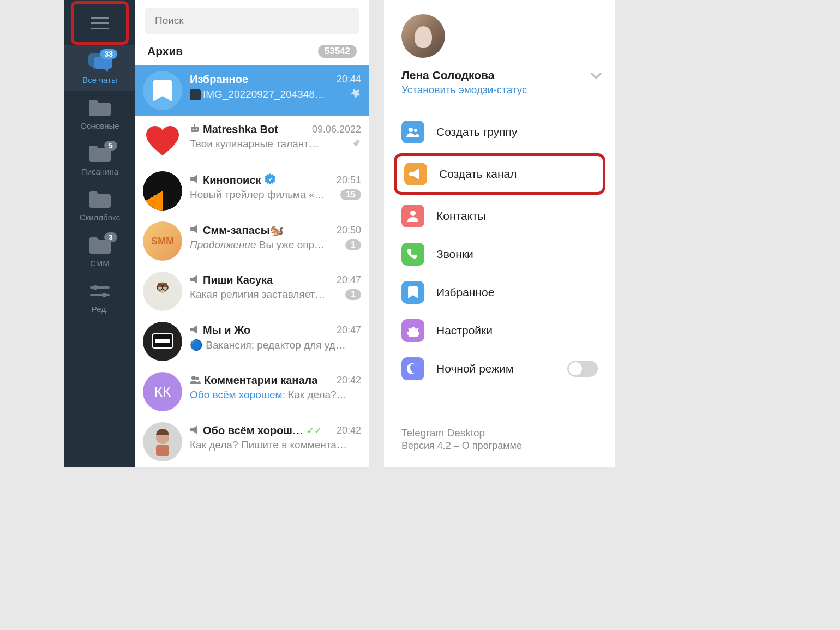  What do you see at coordinates (252, 442) in the screenshot?
I see `chat-obo-vsem: Обо всём хорош… ✓✓ 20:42 Как дела? Пишит…` at bounding box center [252, 442].